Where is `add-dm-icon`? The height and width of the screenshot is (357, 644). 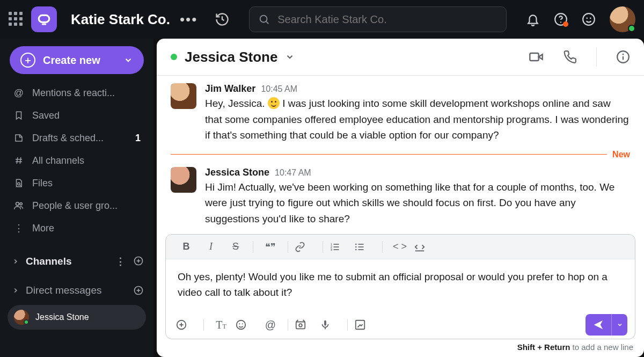 add-dm-icon is located at coordinates (138, 290).